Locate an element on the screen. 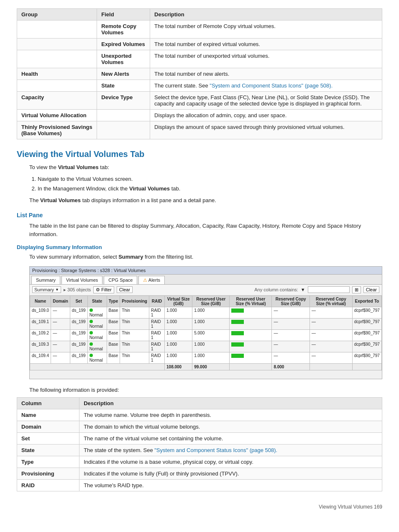 The width and height of the screenshot is (399, 532). col-header-desc: Description is located at coordinates (231, 403).